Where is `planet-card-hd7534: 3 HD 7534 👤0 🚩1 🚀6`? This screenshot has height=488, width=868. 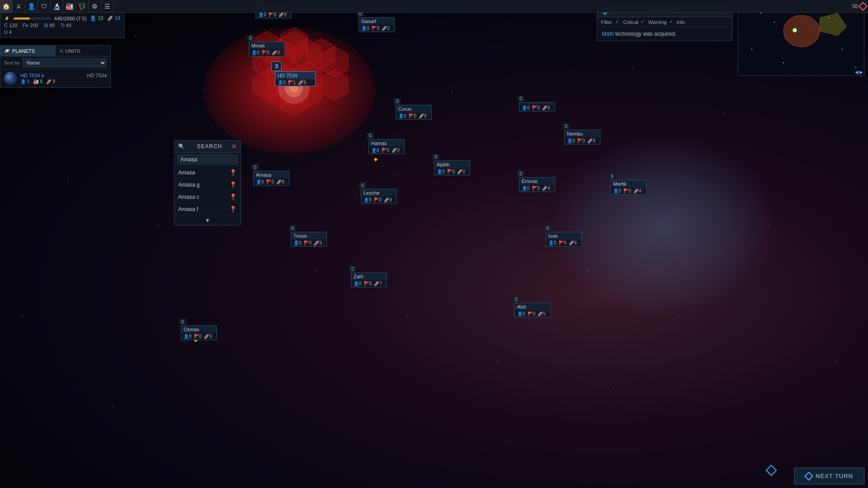
planet-card-hd7534: 3 HD 7534 👤0 🚩1 🚀6 is located at coordinates (295, 79).